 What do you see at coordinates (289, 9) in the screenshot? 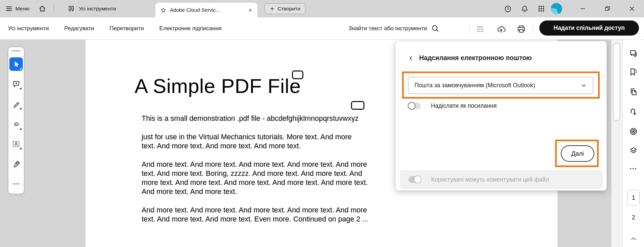
I see `create-button-label: Створити` at bounding box center [289, 9].